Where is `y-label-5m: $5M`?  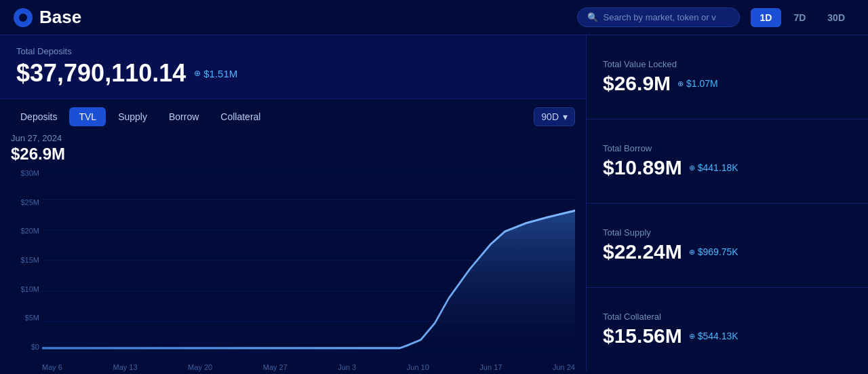 y-label-5m: $5M is located at coordinates (33, 318).